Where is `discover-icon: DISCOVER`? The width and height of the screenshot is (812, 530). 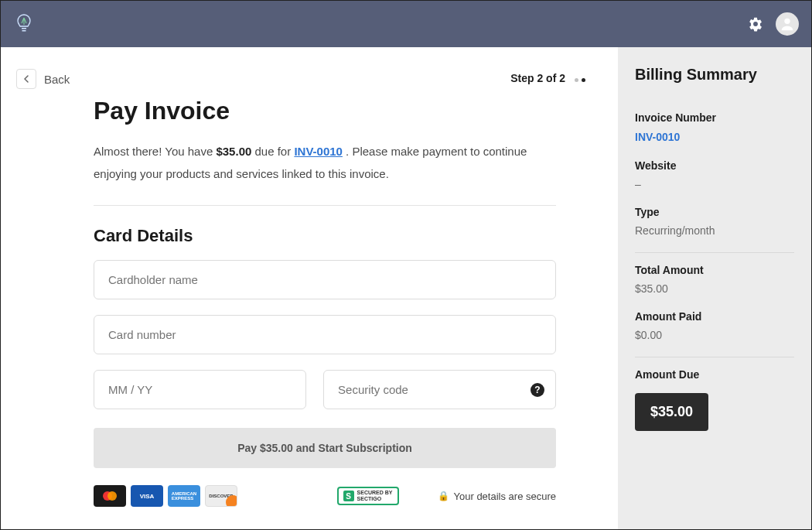 discover-icon: DISCOVER is located at coordinates (221, 496).